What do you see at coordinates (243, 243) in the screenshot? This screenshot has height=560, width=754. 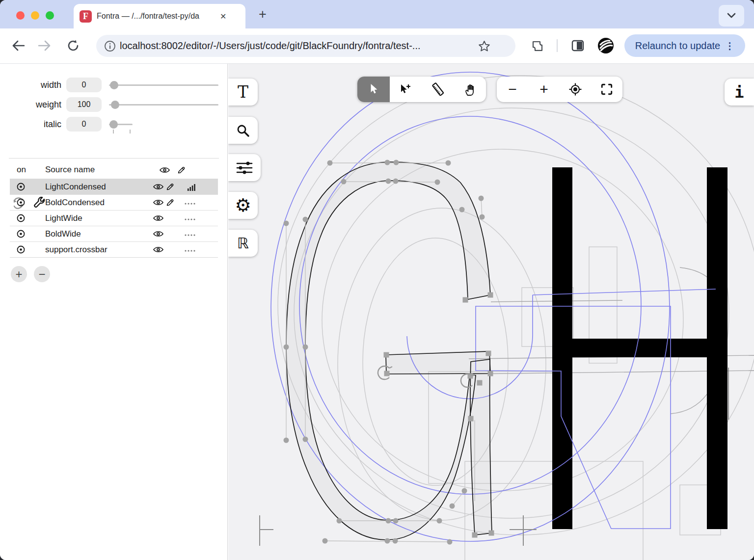 I see `tab-reference-font: ℝ` at bounding box center [243, 243].